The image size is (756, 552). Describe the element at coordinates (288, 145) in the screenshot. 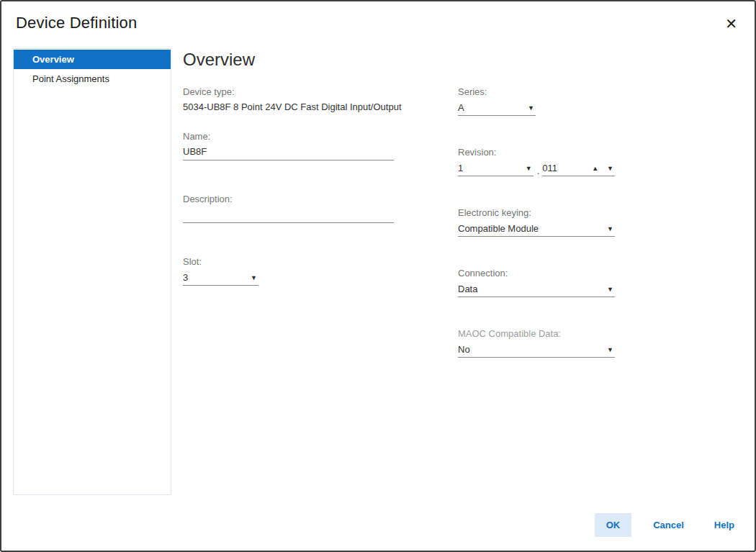

I see `name-field: Name: UB8F` at that location.